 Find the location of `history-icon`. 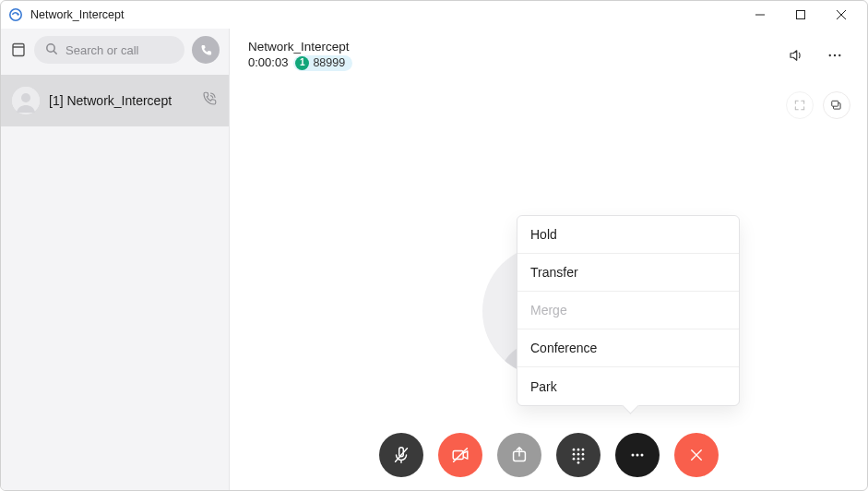

history-icon is located at coordinates (18, 50).